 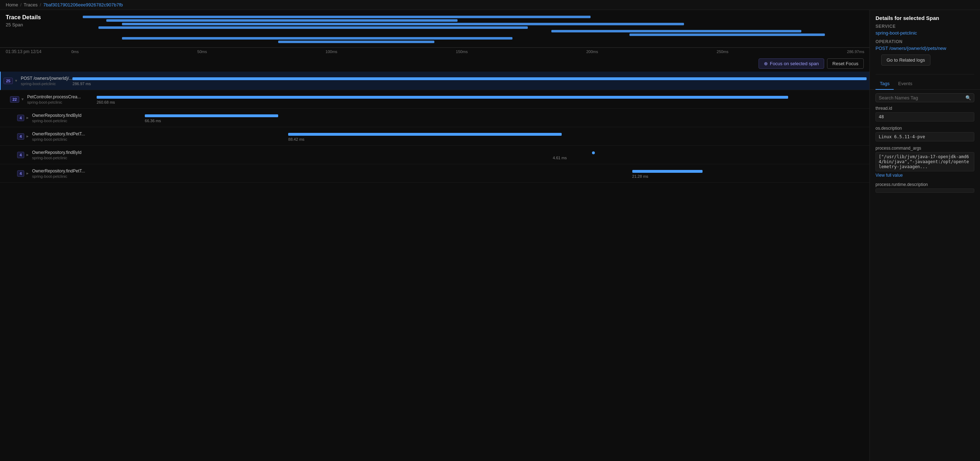 I want to click on table-row: 22 ▼ PetController.processCrea... spring…, so click(x=434, y=100).